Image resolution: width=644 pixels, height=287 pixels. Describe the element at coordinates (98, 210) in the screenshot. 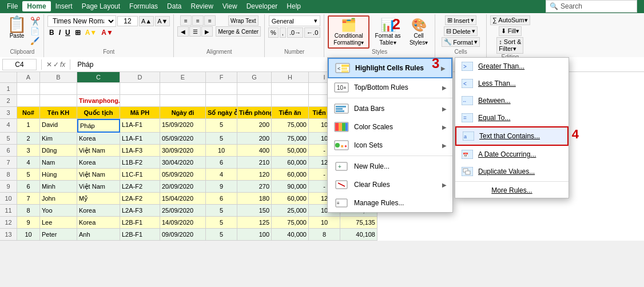

I see `cell-c11: Korea` at that location.